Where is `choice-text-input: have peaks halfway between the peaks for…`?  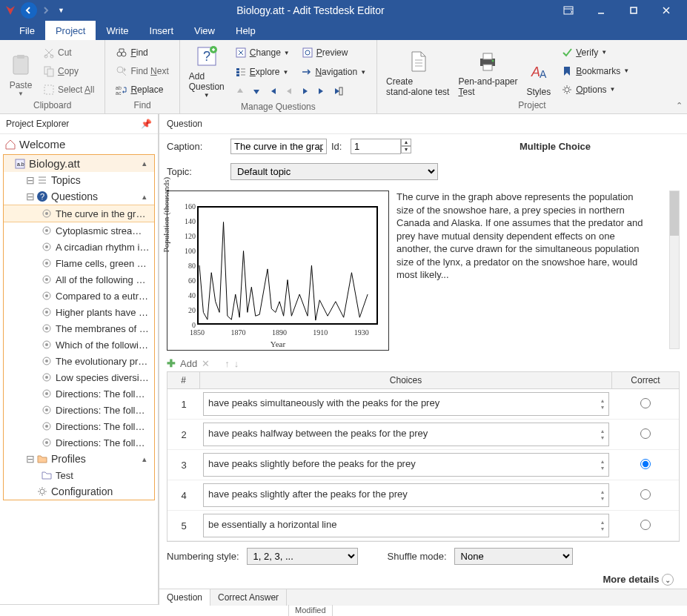
choice-text-input: have peaks halfway between the peaks for… is located at coordinates (406, 434).